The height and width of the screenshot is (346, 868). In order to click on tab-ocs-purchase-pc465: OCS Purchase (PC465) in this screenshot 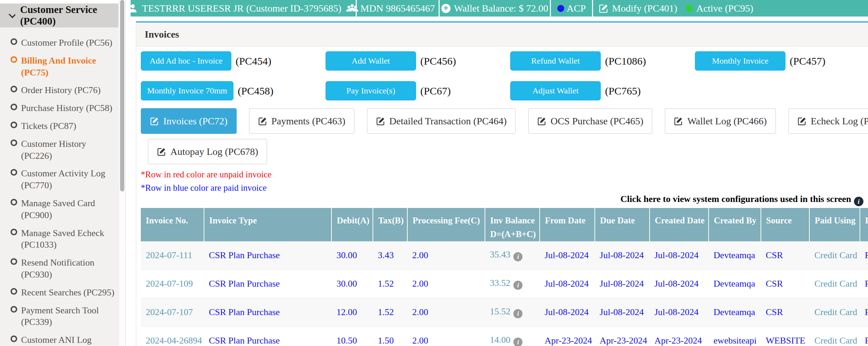, I will do `click(590, 121)`.